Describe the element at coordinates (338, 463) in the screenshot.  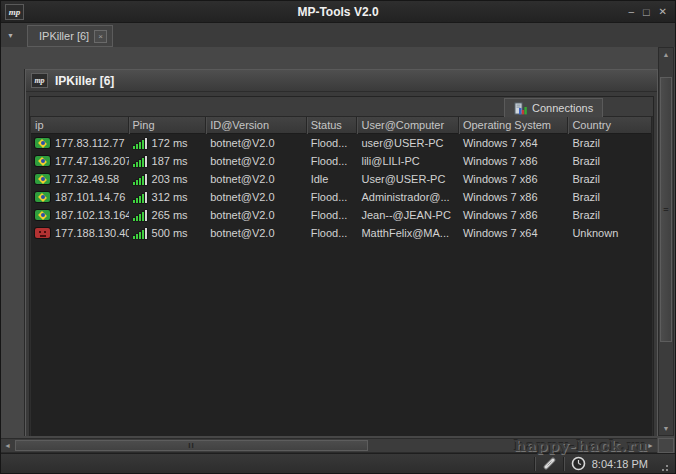
I see `status-bar: 8:04:18 PM` at that location.